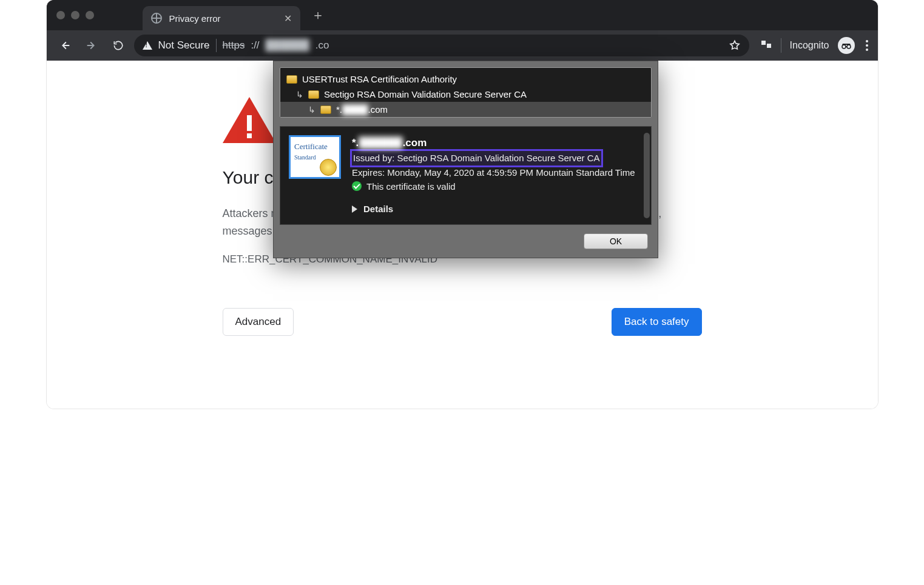  What do you see at coordinates (216, 45) in the screenshot?
I see `address-separator` at bounding box center [216, 45].